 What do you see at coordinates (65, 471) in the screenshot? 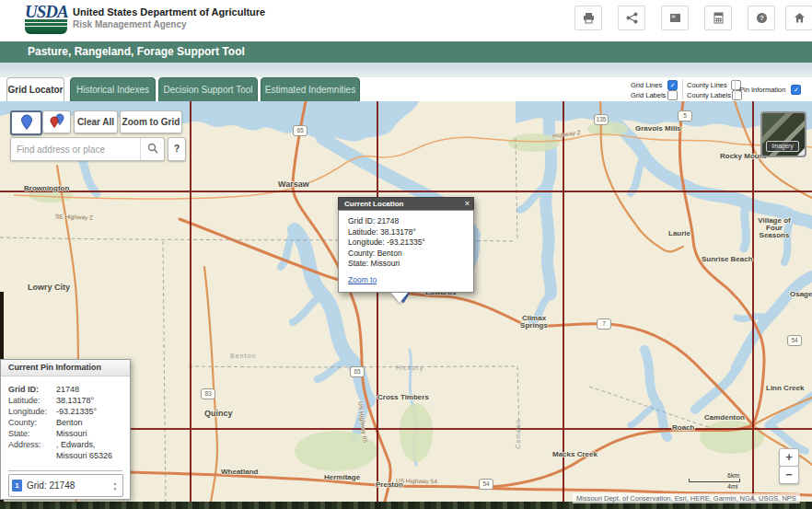
I see `divider` at bounding box center [65, 471].